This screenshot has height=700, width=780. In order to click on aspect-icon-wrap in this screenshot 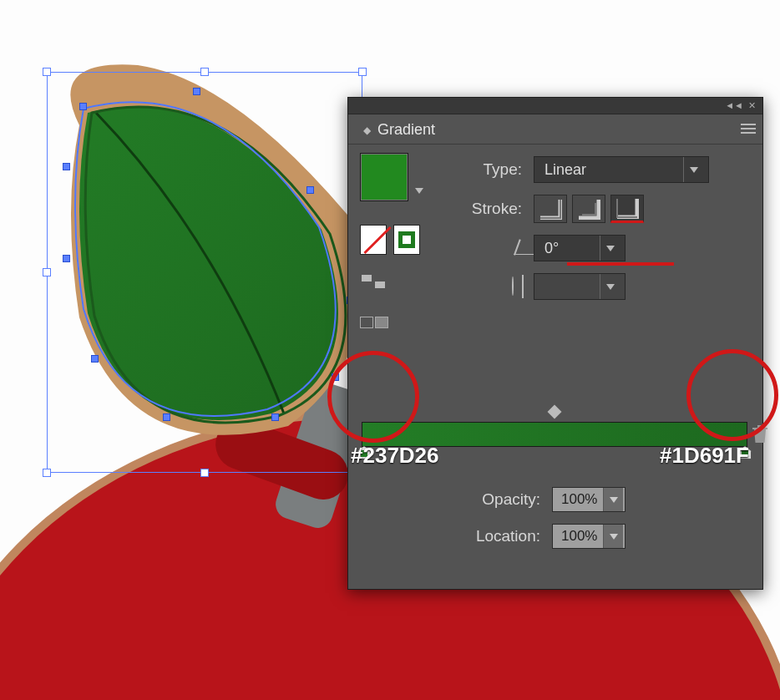, I will do `click(484, 287)`.